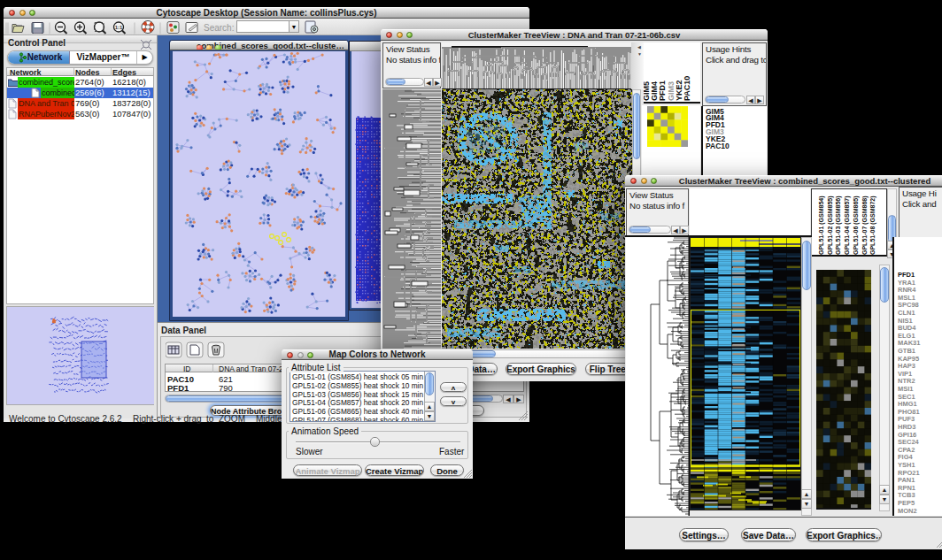  I want to click on svg-text: PAC10, so click(687, 88).